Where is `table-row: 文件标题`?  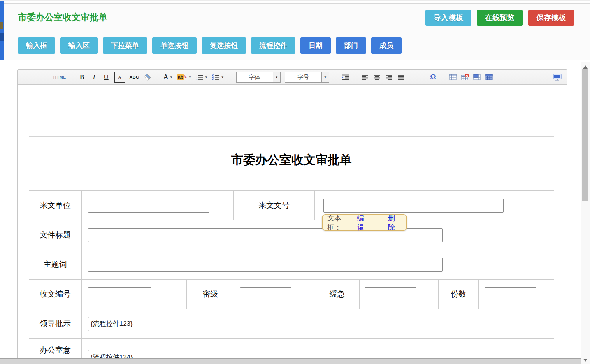
table-row: 文件标题 is located at coordinates (291, 235).